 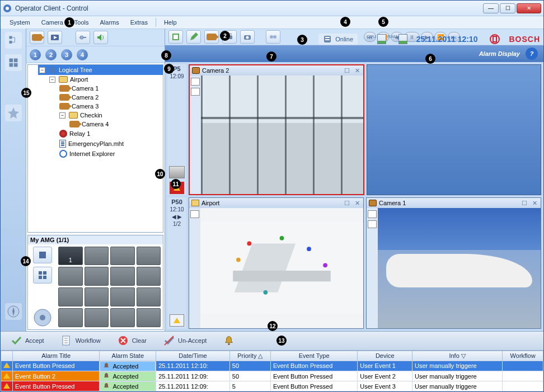 What do you see at coordinates (35, 55) in the screenshot?
I see `layout-1: 1` at bounding box center [35, 55].